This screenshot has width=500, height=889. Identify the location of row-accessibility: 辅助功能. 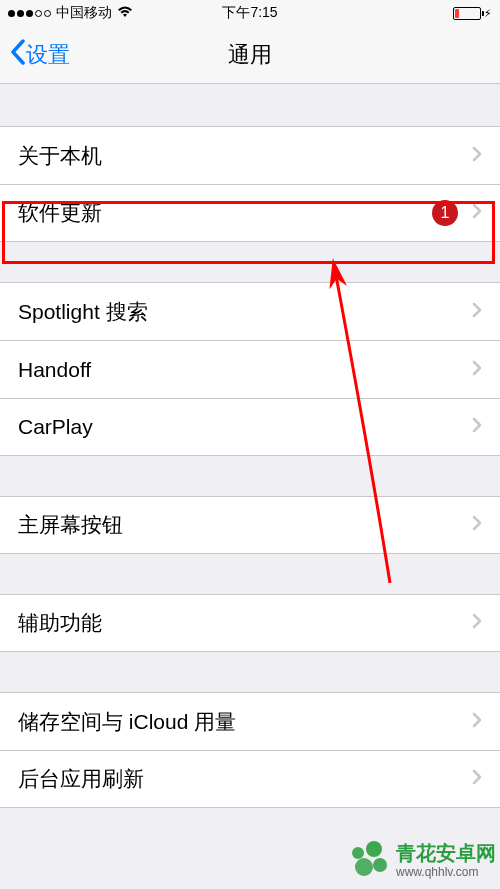
(250, 623).